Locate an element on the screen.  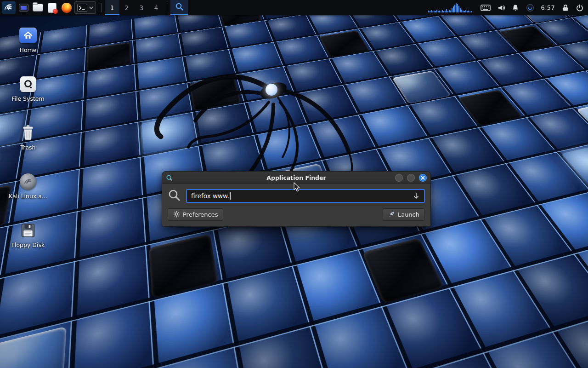
panel-tray: 6:57 is located at coordinates (508, 7).